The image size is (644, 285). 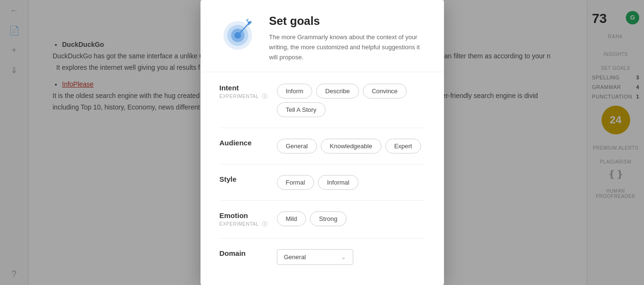 What do you see at coordinates (322, 188) in the screenshot?
I see `style-row: Style Formal Informal` at bounding box center [322, 188].